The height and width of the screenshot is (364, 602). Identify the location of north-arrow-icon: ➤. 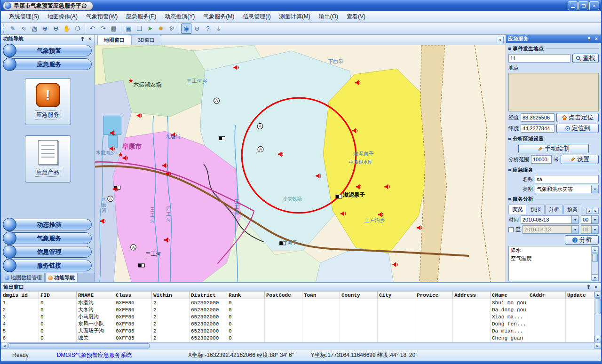
(150, 29).